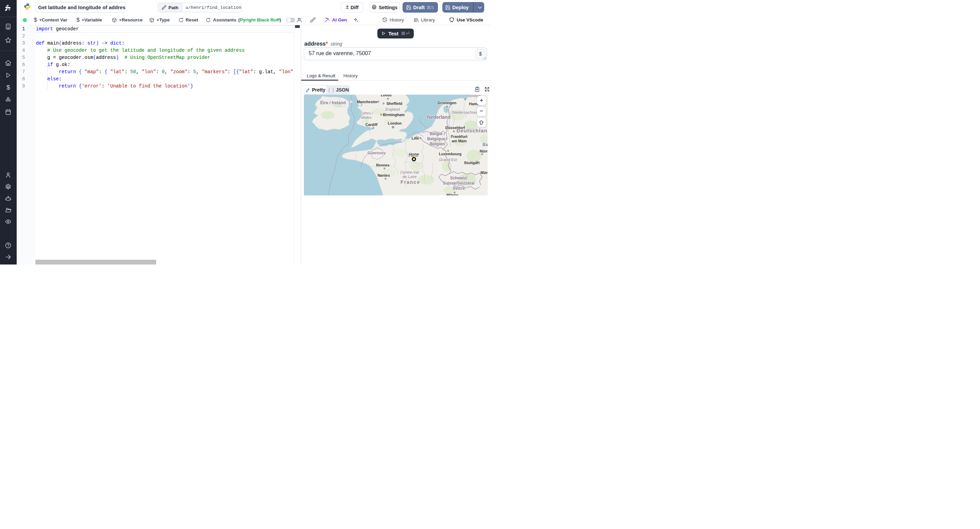 The width and height of the screenshot is (980, 529). I want to click on svg-text: Home, so click(414, 155).